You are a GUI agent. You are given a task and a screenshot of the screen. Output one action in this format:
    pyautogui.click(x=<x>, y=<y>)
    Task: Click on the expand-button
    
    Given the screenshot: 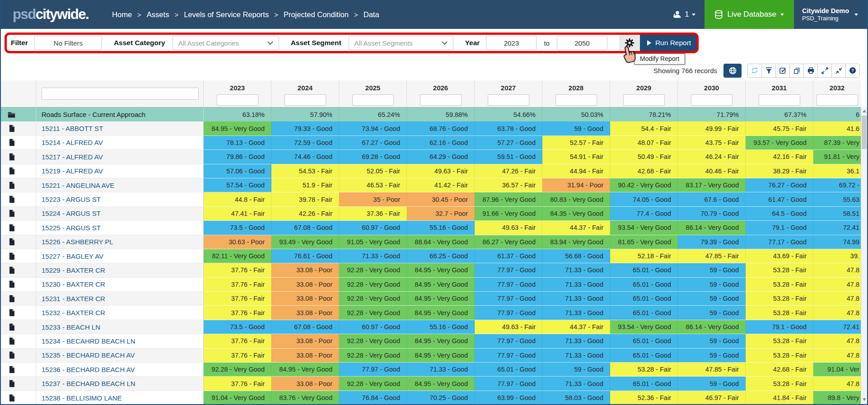 What is the action you would take?
    pyautogui.click(x=825, y=70)
    